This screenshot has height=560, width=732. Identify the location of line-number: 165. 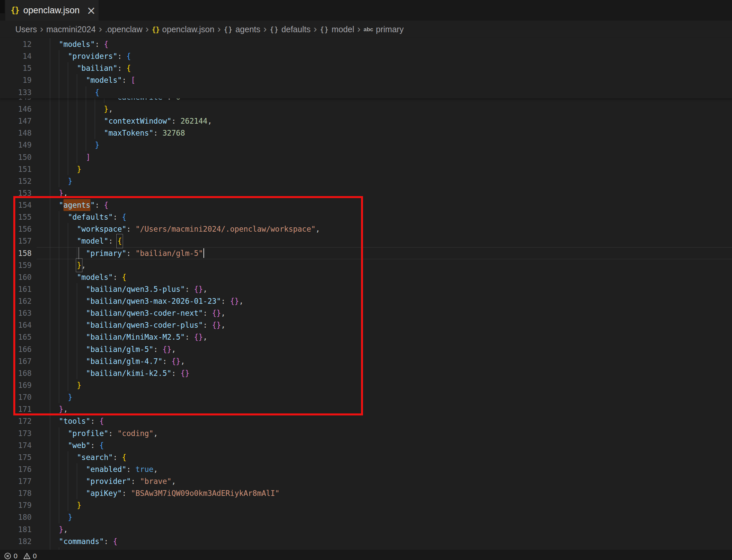
(16, 337).